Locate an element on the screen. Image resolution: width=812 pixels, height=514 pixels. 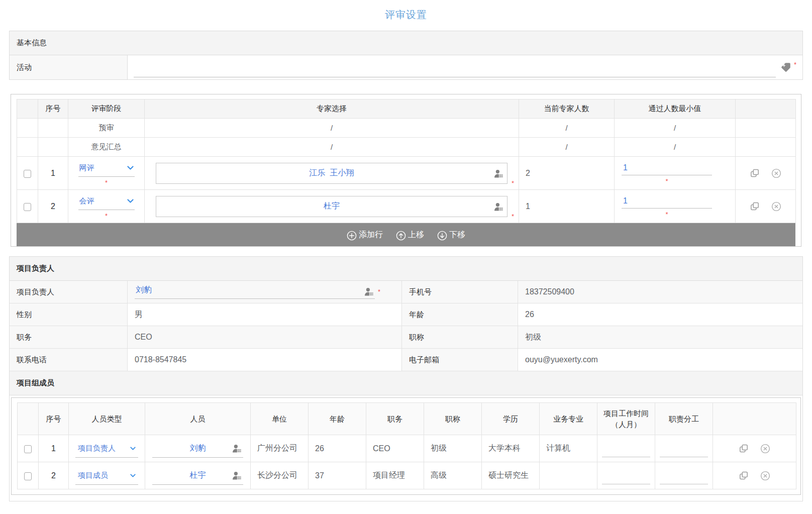
move-up-button: 上移 is located at coordinates (410, 235).